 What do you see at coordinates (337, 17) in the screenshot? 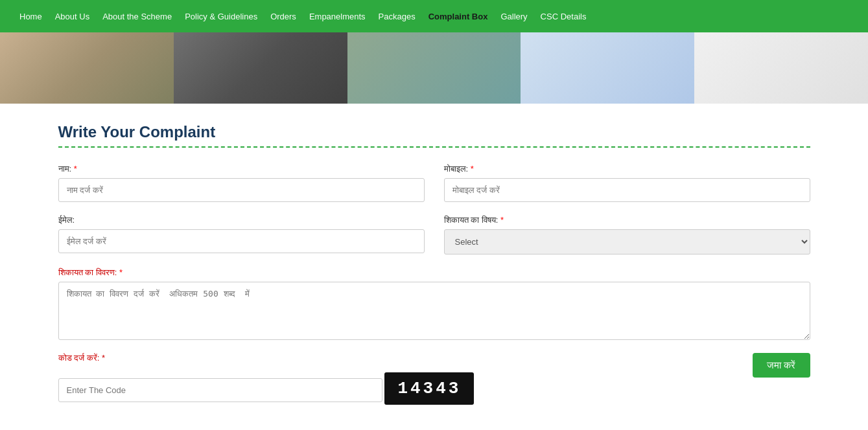
I see `nav-empanelments: Empanelments` at bounding box center [337, 17].